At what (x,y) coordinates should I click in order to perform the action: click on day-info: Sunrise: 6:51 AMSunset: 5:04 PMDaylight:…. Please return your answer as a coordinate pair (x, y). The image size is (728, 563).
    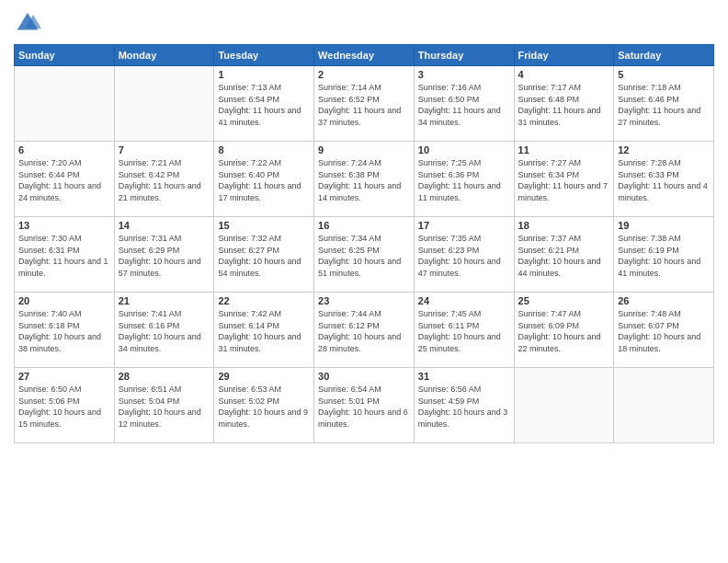
    Looking at the image, I should click on (165, 407).